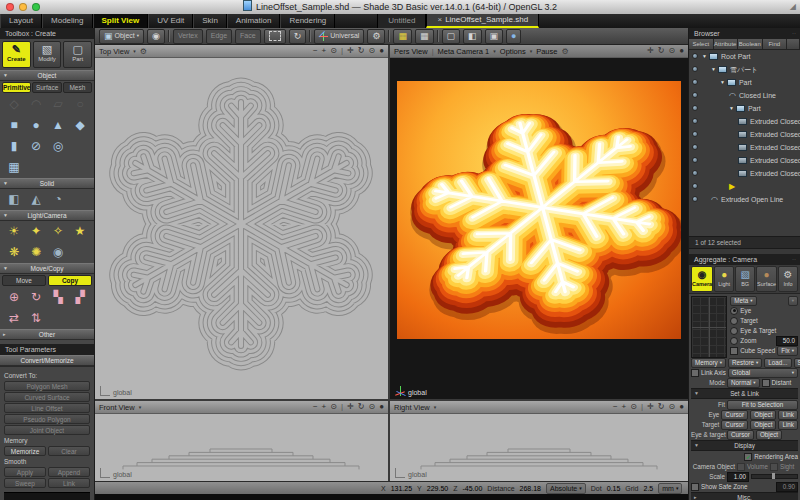 This screenshot has height=500, width=800. Describe the element at coordinates (744, 82) in the screenshot. I see `browser-row: ▼Part` at that location.